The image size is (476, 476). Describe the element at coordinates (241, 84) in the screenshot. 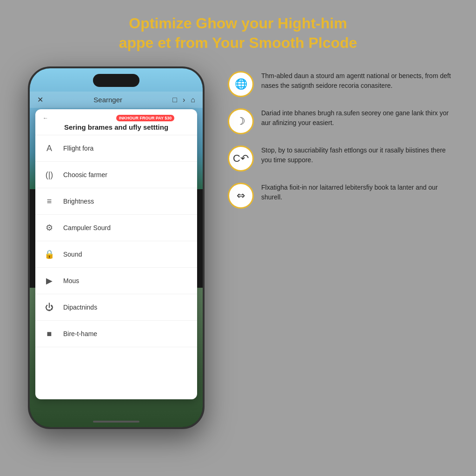

I see `feature-icon-0: 🌐` at that location.